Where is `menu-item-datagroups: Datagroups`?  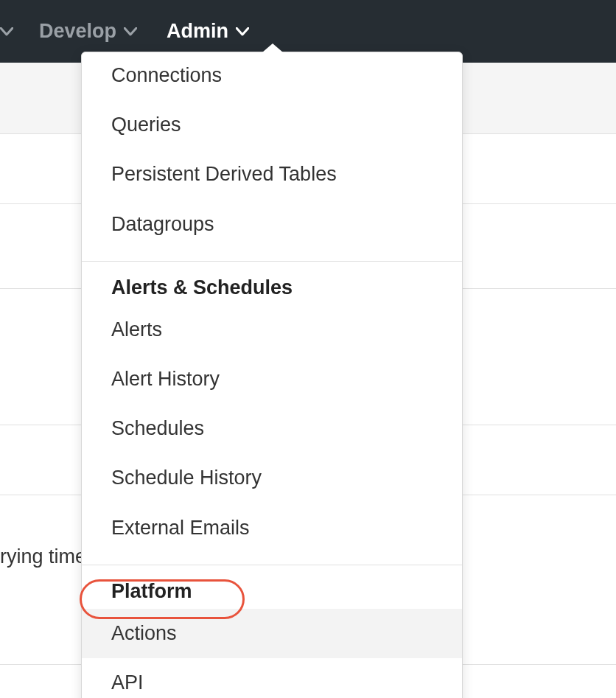
menu-item-datagroups: Datagroups is located at coordinates (272, 224).